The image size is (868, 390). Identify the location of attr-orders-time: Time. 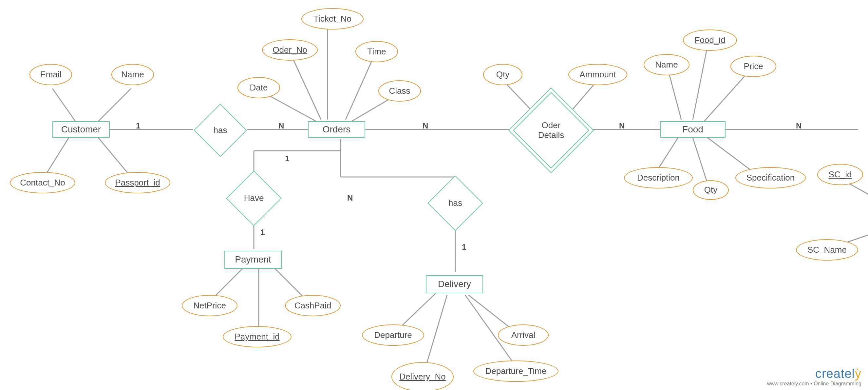
(377, 52).